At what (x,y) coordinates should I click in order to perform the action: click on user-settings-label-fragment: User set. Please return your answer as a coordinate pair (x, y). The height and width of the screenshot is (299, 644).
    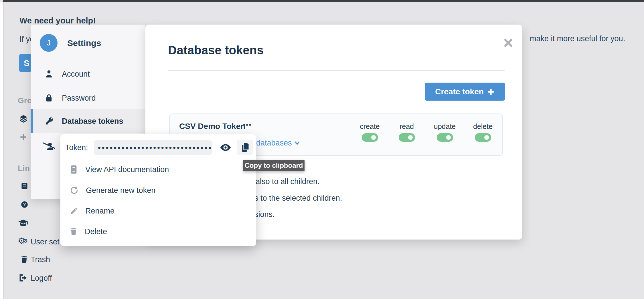
    Looking at the image, I should click on (45, 242).